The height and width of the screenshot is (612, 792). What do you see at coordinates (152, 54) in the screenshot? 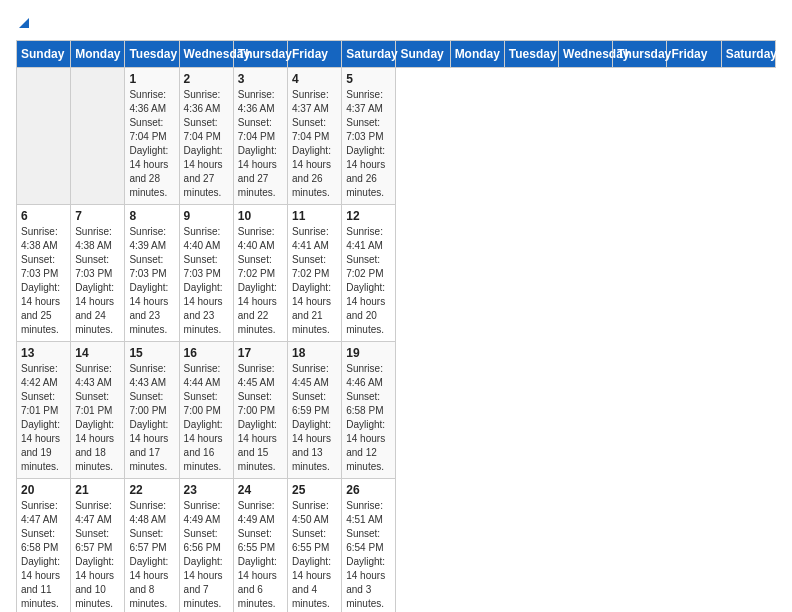
I see `header-tuesday: Tuesday` at bounding box center [152, 54].